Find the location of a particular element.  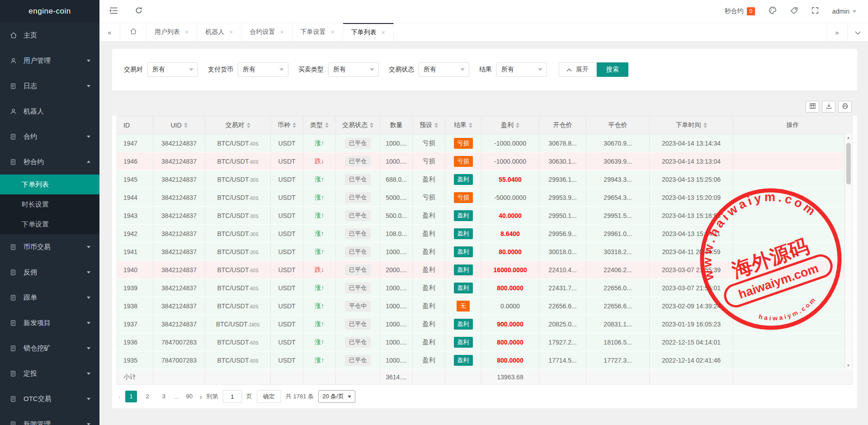

filter-group-pay-currency: 支付货币所有 is located at coordinates (248, 70).